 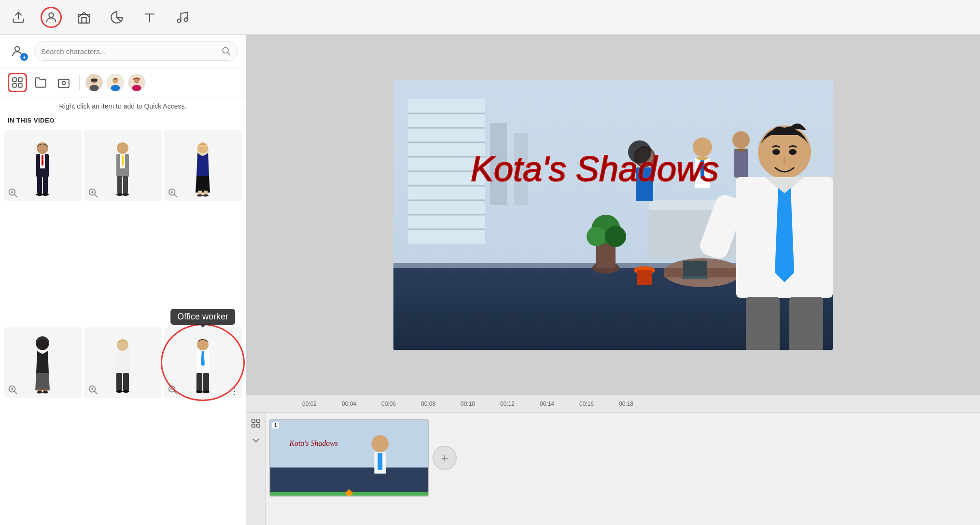 I want to click on search-input, so click(x=131, y=51).